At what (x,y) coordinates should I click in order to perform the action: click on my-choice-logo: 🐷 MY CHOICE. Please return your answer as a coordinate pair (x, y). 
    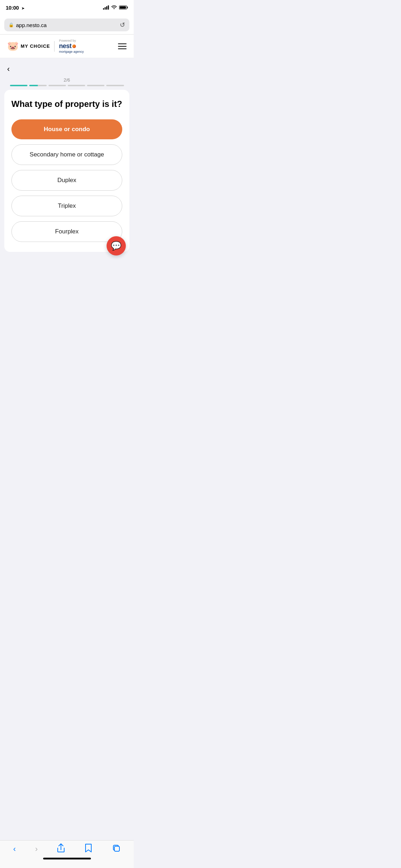
    Looking at the image, I should click on (29, 46).